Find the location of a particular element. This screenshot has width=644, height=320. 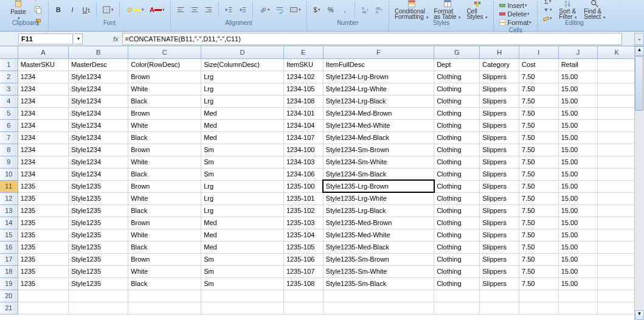

col-header-D: D is located at coordinates (243, 52).